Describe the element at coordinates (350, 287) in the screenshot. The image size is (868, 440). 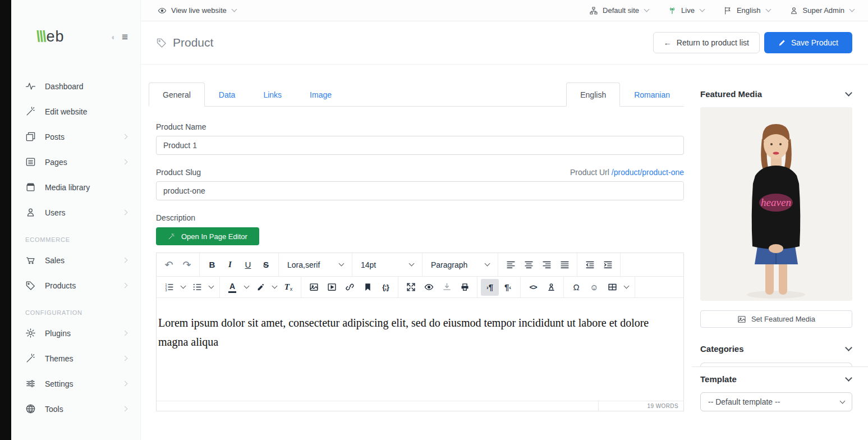
I see `insert-link-button` at that location.